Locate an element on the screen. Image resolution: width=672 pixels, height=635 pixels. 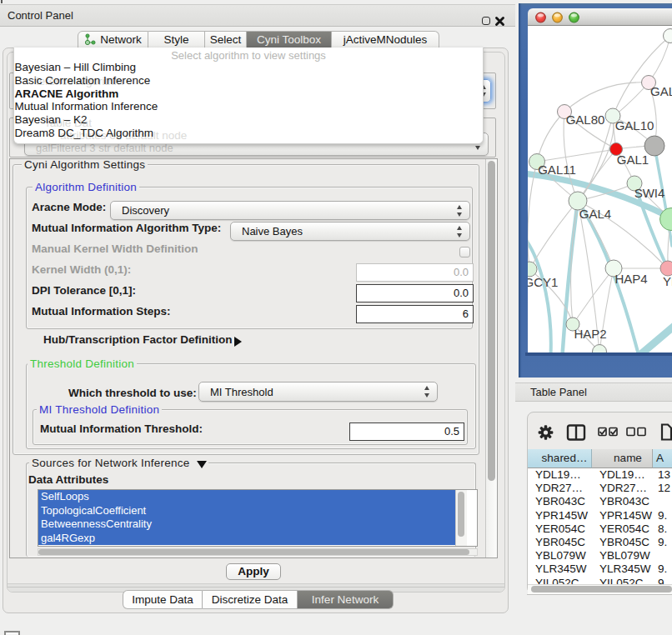
svg-text: GCY1 is located at coordinates (543, 282).